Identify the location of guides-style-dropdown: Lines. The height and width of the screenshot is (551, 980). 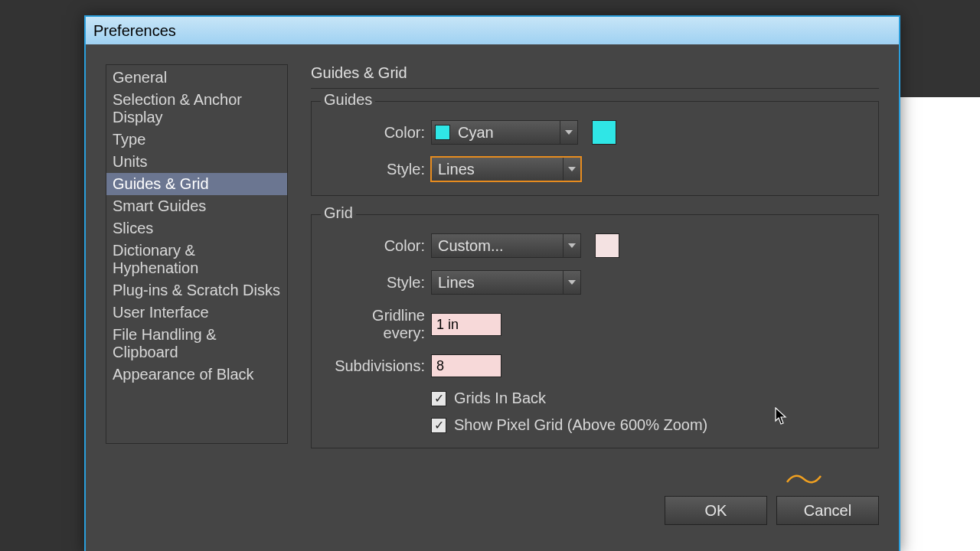
(506, 169).